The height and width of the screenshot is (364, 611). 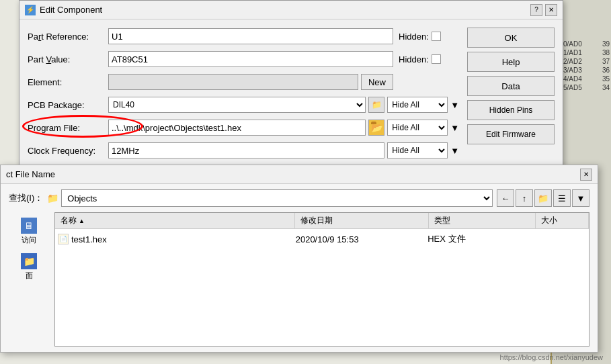 What do you see at coordinates (551, 357) in the screenshot?
I see `watermark: https://blog.csdn.net/xianyudew` at bounding box center [551, 357].